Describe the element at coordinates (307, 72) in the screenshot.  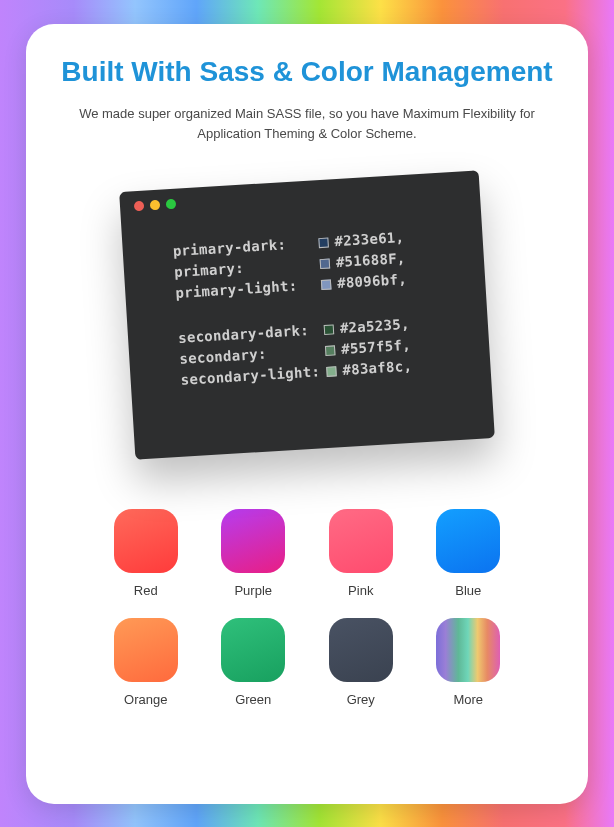
I see `page-title: Built With Sass & Color Management` at that location.